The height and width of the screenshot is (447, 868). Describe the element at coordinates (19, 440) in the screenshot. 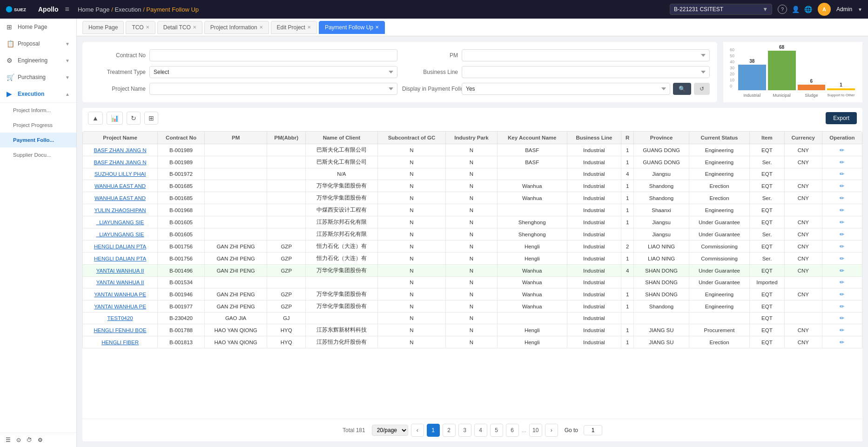

I see `sidebar-dots-icon: ⊙` at that location.